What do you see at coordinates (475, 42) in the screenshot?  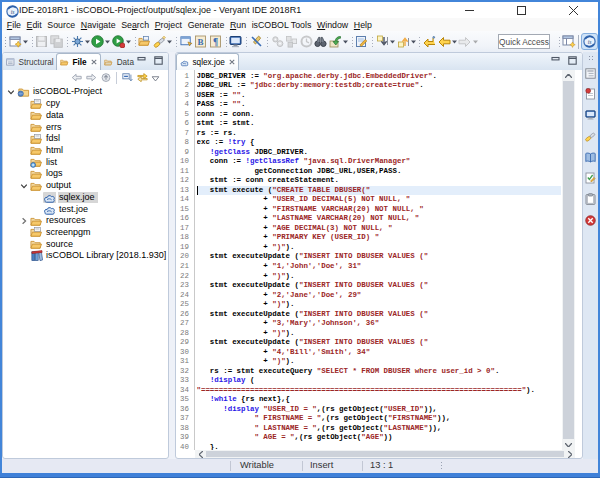 I see `forward-dropdown` at bounding box center [475, 42].